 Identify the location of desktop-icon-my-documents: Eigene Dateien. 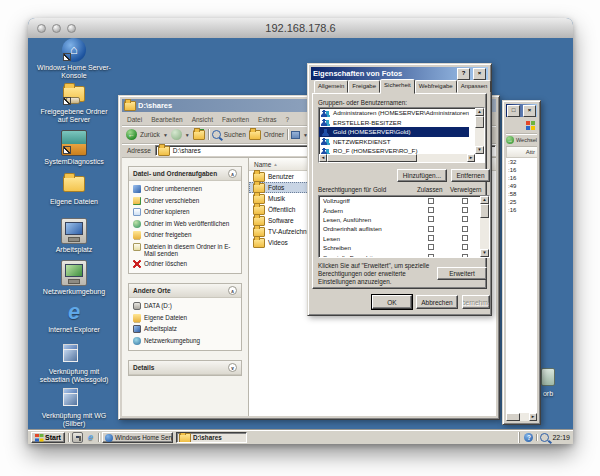
(74, 189).